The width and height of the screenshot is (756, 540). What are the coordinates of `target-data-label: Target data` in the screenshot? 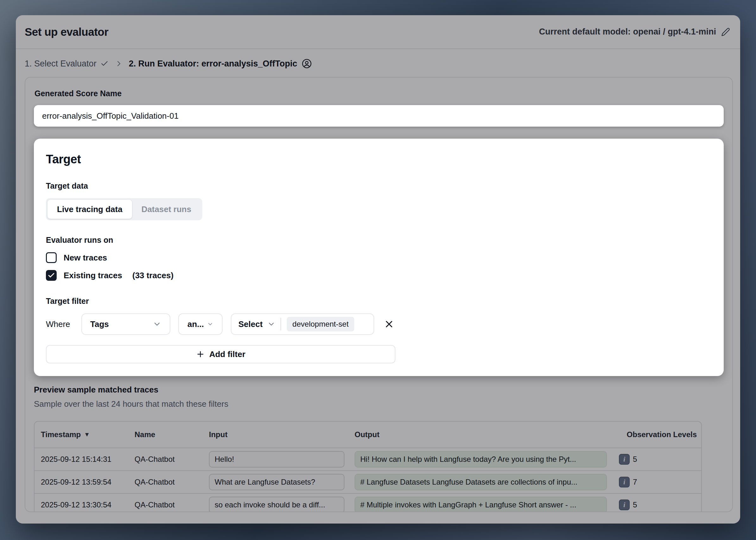 It's located at (378, 186).